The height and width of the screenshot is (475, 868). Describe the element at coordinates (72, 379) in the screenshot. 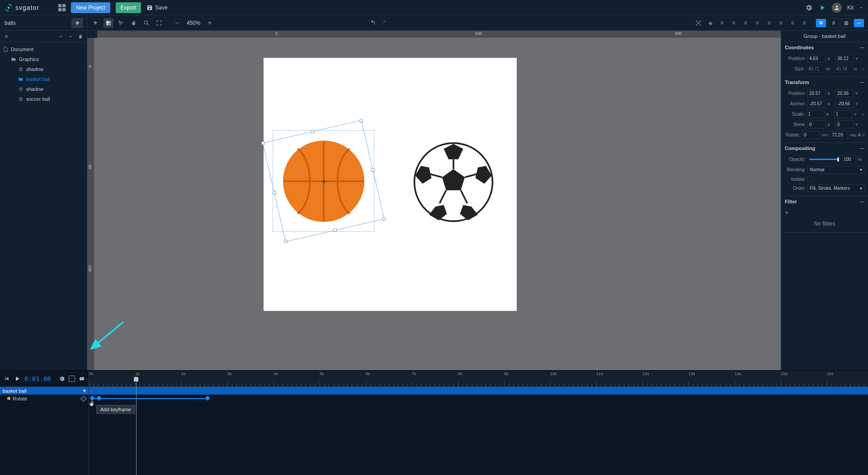

I see `stop-icon` at that location.